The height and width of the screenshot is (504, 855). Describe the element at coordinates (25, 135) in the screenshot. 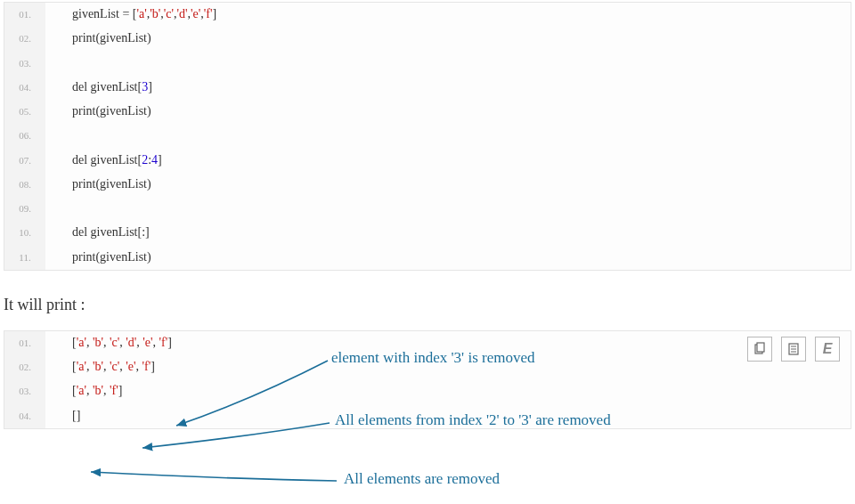

I see `line-number: 06.` at that location.